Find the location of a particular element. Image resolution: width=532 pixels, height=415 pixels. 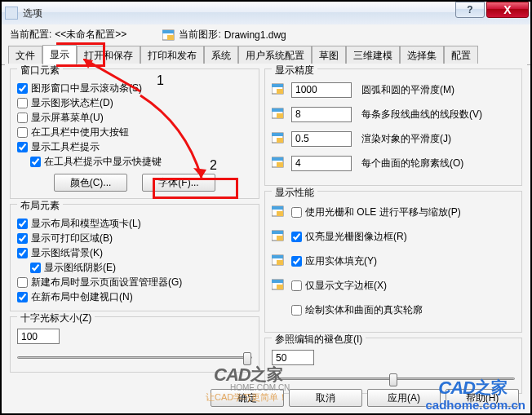

render-smoothness-label: 渲染对象的平滑度(J) is located at coordinates (406, 139).